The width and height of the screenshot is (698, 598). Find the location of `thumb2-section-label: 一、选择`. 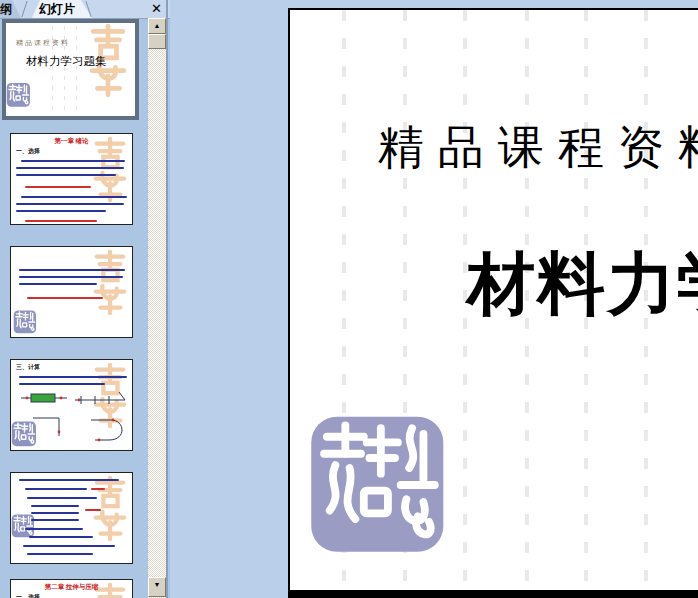

thumb2-section-label: 一、选择 is located at coordinates (28, 152).